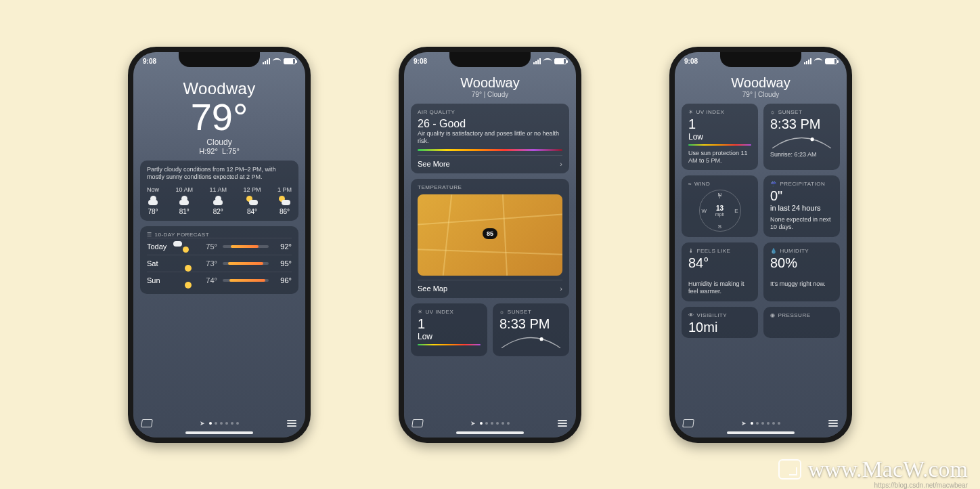  Describe the element at coordinates (184, 190) in the screenshot. I see `hour-label: 10 AM` at that location.